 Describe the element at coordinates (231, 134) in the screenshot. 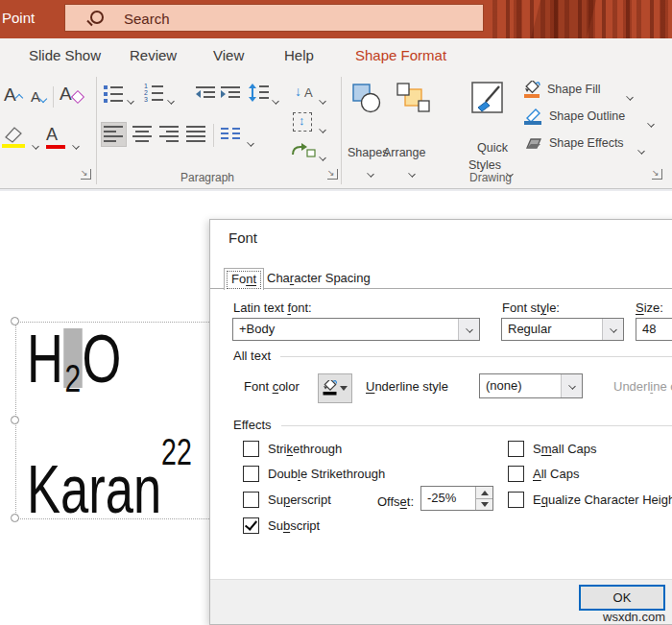

I see `columns-button` at that location.